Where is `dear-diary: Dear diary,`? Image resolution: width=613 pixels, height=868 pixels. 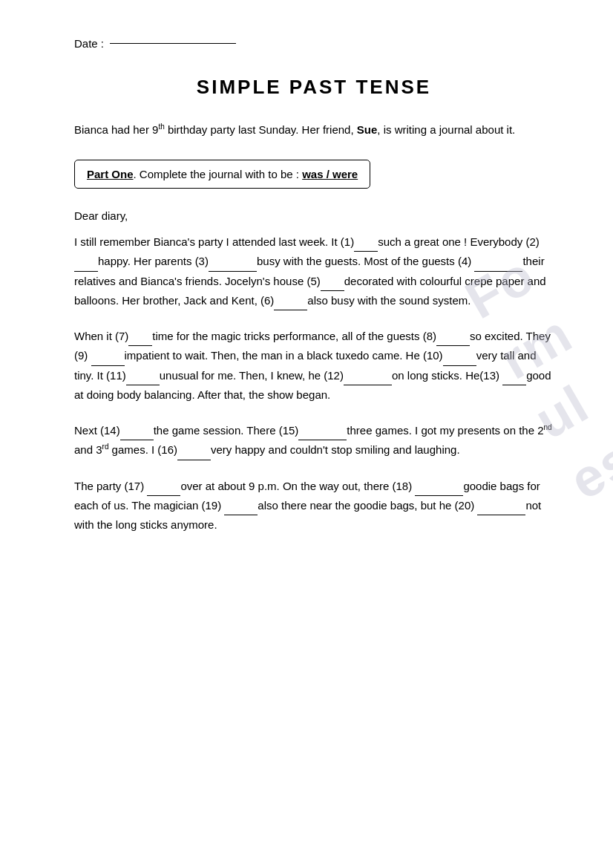 dear-diary: Dear diary, is located at coordinates (314, 215).